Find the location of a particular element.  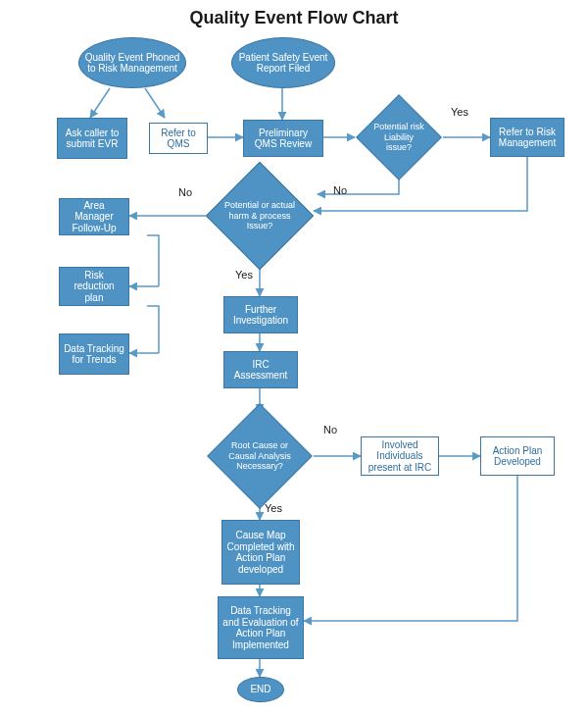

node-start-report: Patient Safety Event Report Filed is located at coordinates (283, 63).